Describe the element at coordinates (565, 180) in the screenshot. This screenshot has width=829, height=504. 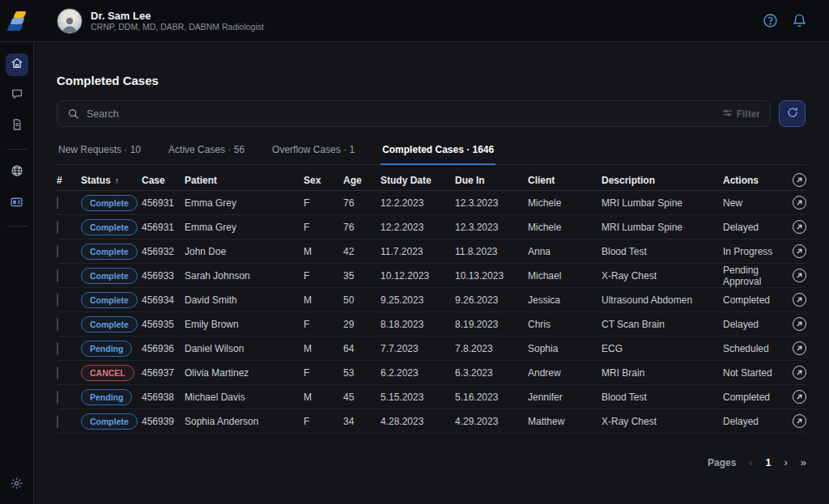
I see `column-header: Client` at that location.